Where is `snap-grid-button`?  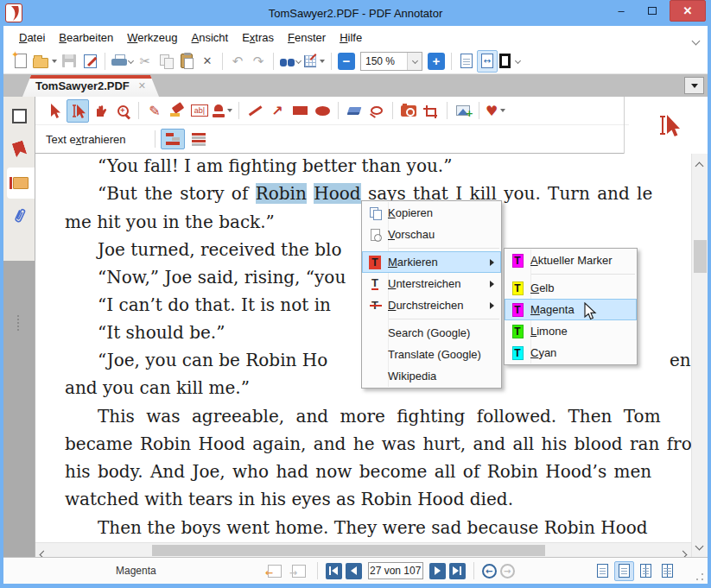 snap-grid-button is located at coordinates (314, 61).